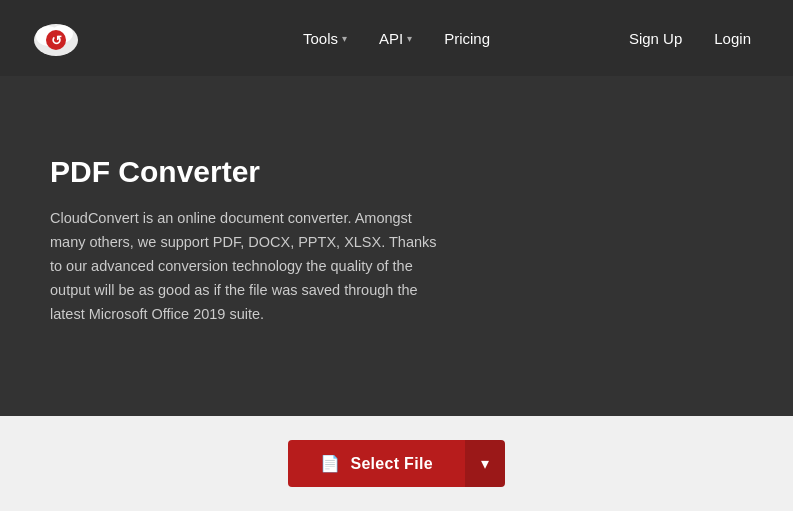 The height and width of the screenshot is (511, 793). Describe the element at coordinates (732, 38) in the screenshot. I see `login-button: Login` at that location.